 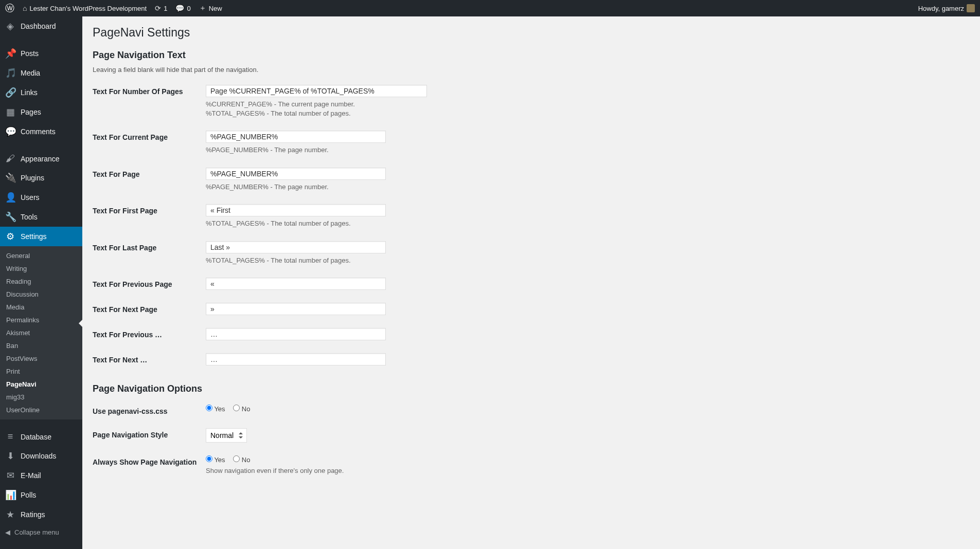 I want to click on sidebar-item-label: Tools, so click(x=29, y=217).